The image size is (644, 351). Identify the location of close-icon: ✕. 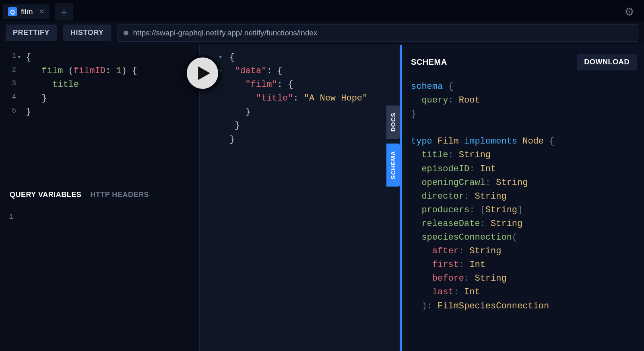
(42, 12).